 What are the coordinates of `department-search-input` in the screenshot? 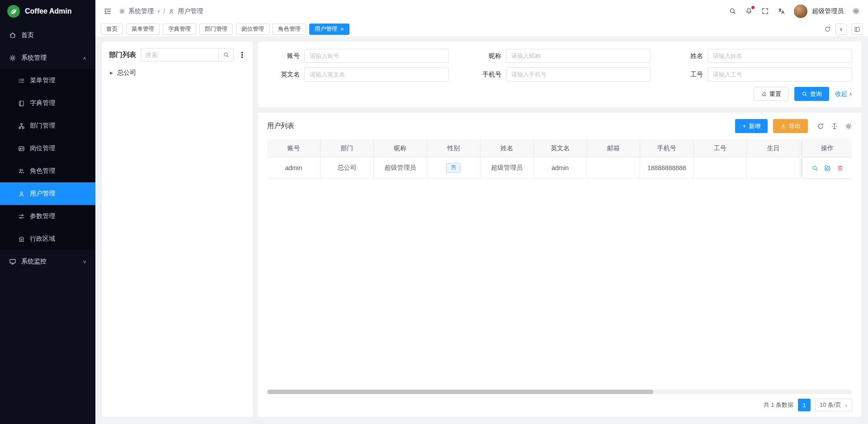 It's located at (179, 55).